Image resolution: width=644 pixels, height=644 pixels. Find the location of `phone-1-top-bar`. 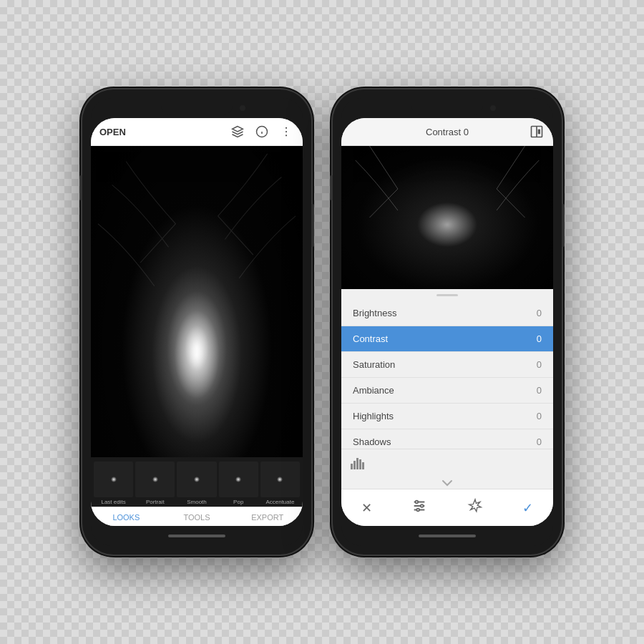

phone-1-top-bar is located at coordinates (197, 108).